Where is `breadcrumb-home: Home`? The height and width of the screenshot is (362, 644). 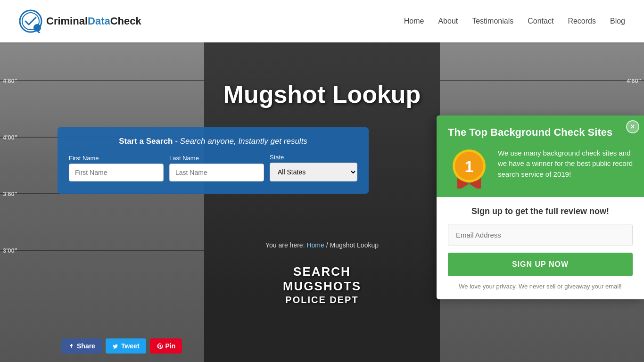
breadcrumb-home: Home is located at coordinates (315, 245).